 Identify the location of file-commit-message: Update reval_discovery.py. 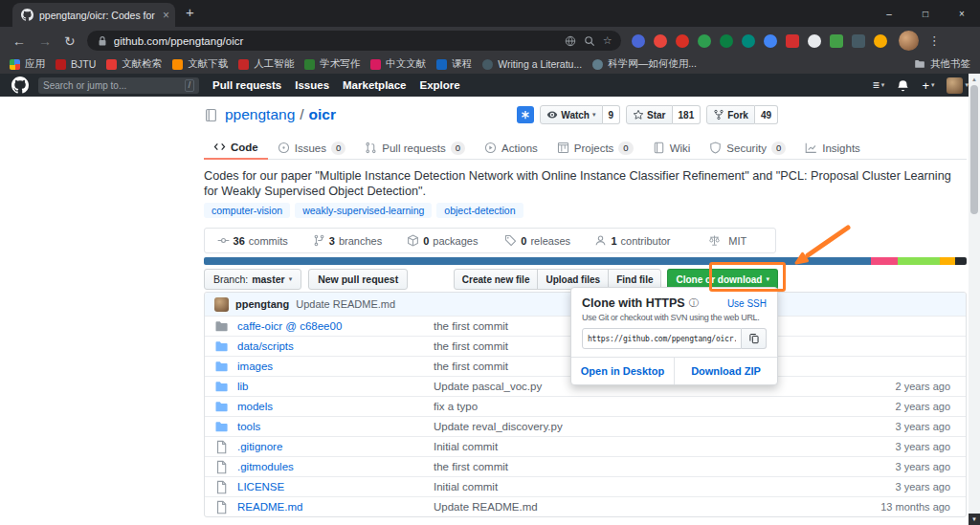
(623, 427).